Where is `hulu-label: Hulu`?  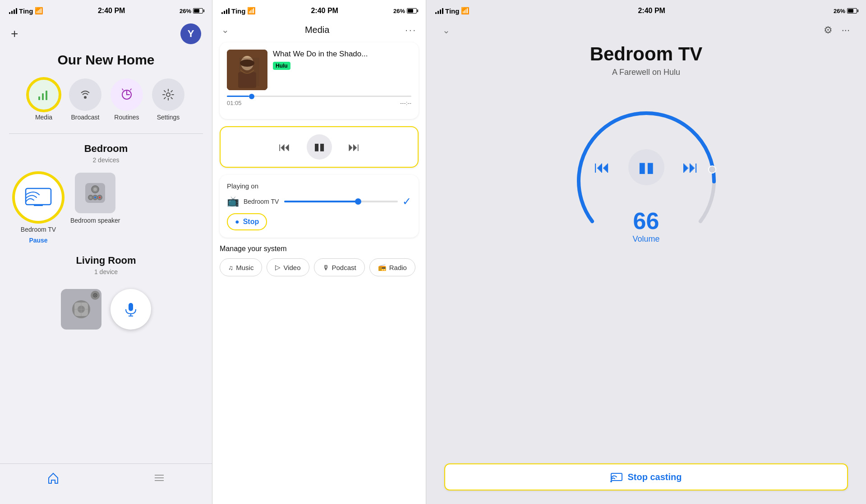 hulu-label: Hulu is located at coordinates (281, 66).